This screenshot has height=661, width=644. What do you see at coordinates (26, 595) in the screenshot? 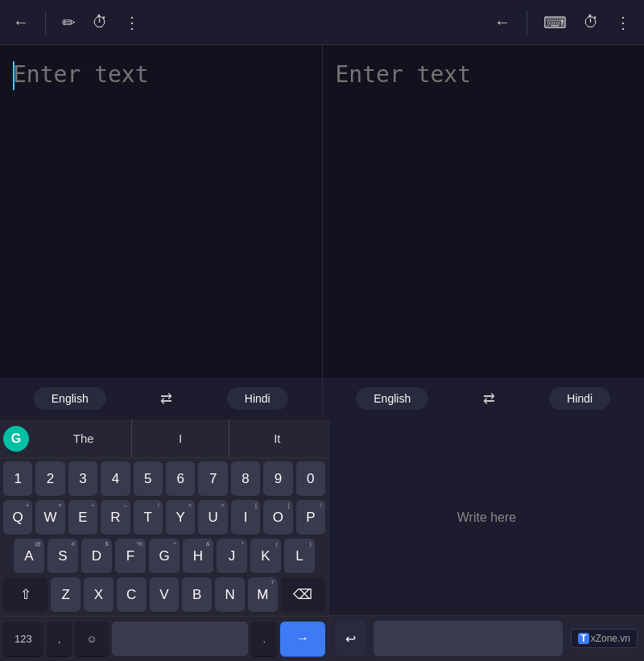
I see `key-shift: ⇧` at bounding box center [26, 595].